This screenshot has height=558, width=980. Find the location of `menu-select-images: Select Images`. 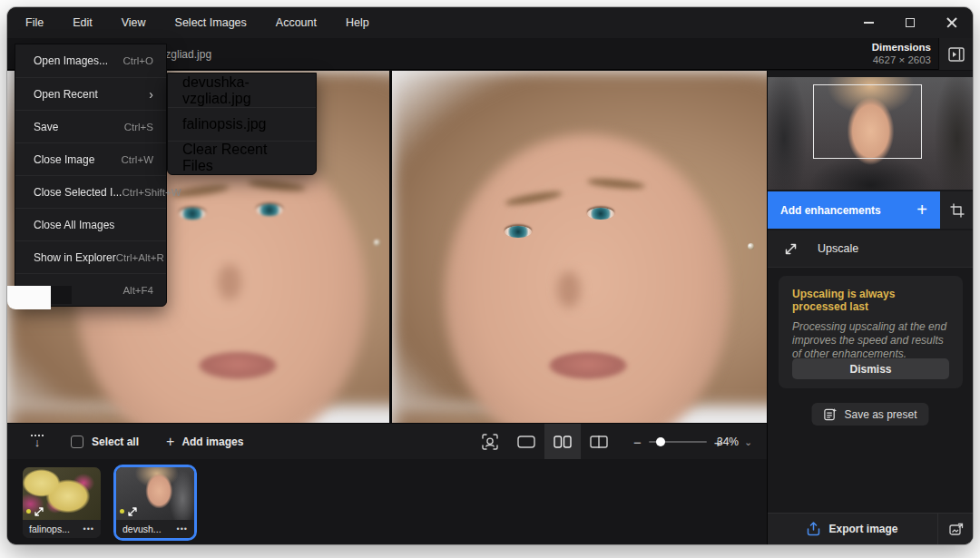

menu-select-images: Select Images is located at coordinates (211, 23).